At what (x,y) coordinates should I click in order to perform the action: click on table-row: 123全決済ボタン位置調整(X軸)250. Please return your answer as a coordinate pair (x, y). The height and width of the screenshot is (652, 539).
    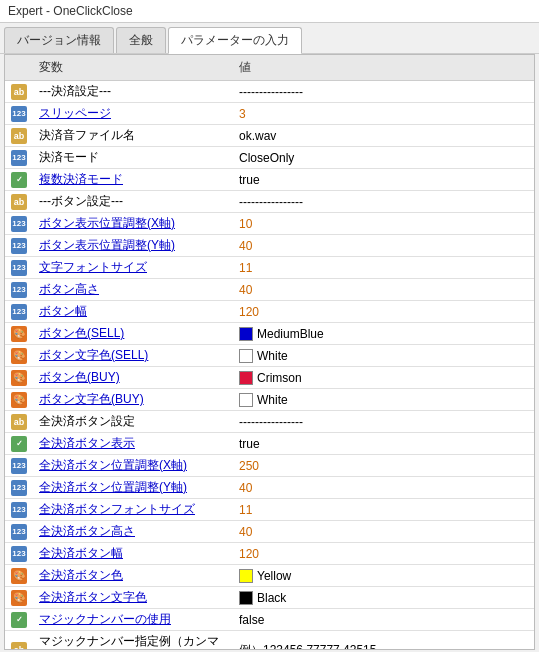
    Looking at the image, I should click on (270, 466).